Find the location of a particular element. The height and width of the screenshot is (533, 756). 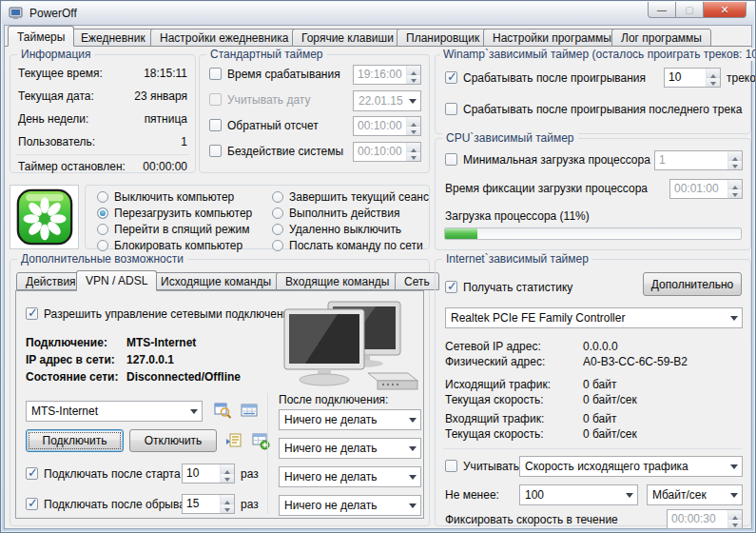

after-connect-dropdown-3: Ничего не делать is located at coordinates (350, 477).